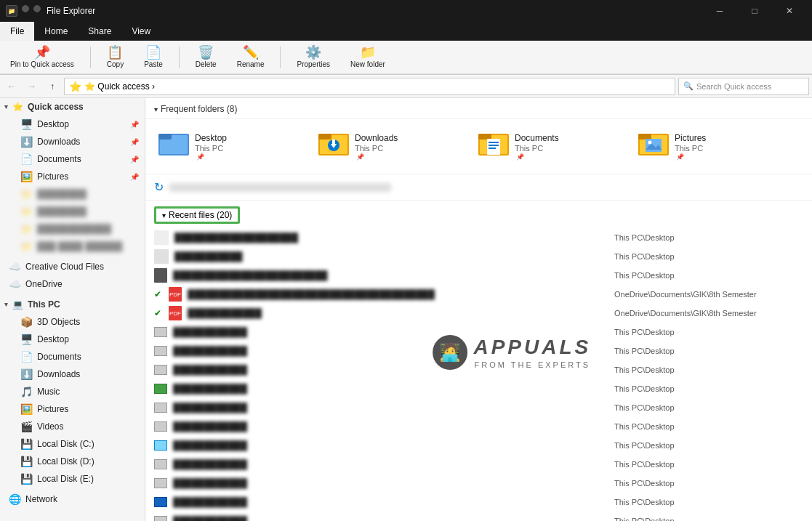  I want to click on sidebar-item-onedrive: ☁️ OneDrive, so click(73, 284).